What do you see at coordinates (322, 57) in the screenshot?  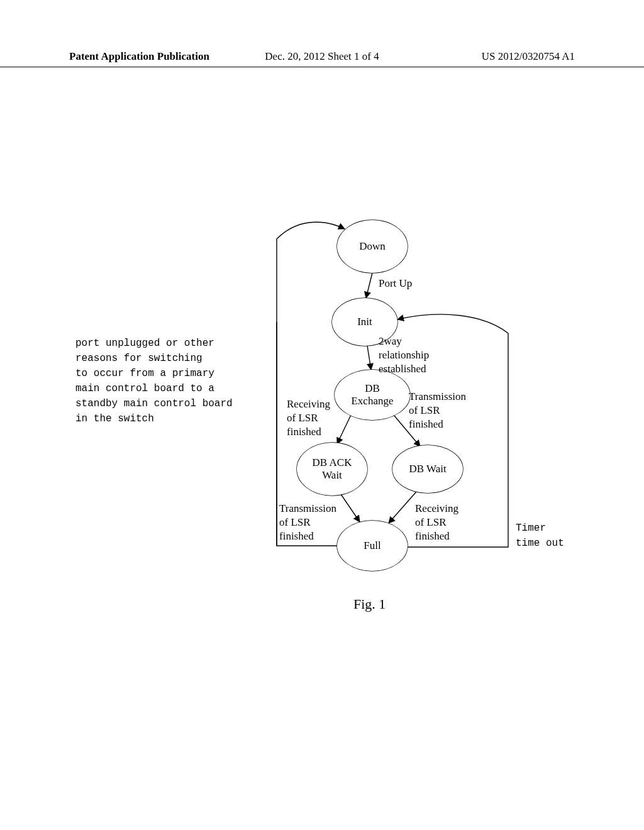 I see `header-sheet: Dec. 20, 2012 Sheet 1 of 4` at bounding box center [322, 57].